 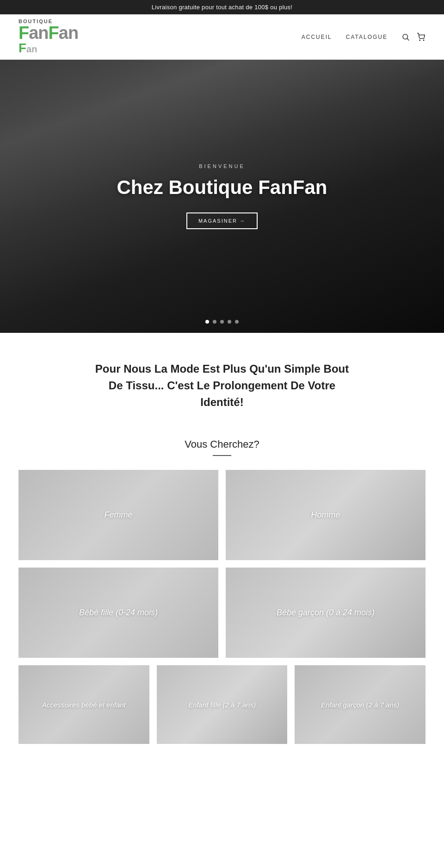 I want to click on logo-fanfan-line2: Fan, so click(x=48, y=48).